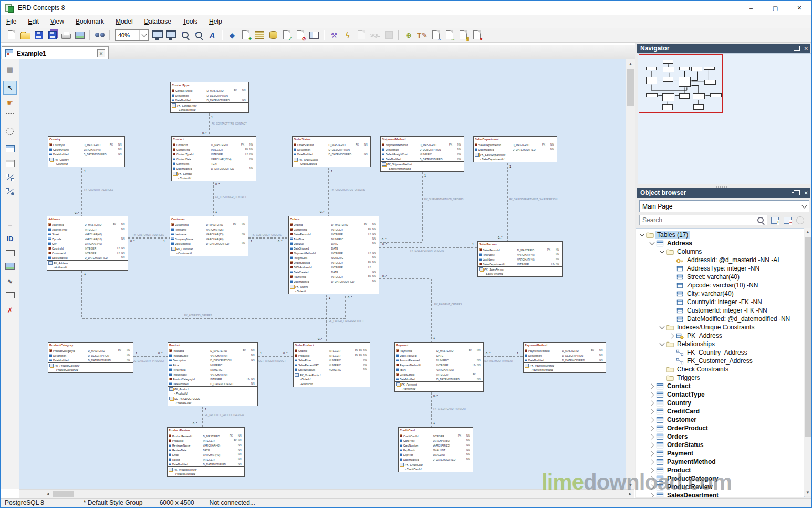 This screenshot has height=508, width=812. What do you see at coordinates (10, 239) in the screenshot?
I see `id-tool-icon: ID` at bounding box center [10, 239].